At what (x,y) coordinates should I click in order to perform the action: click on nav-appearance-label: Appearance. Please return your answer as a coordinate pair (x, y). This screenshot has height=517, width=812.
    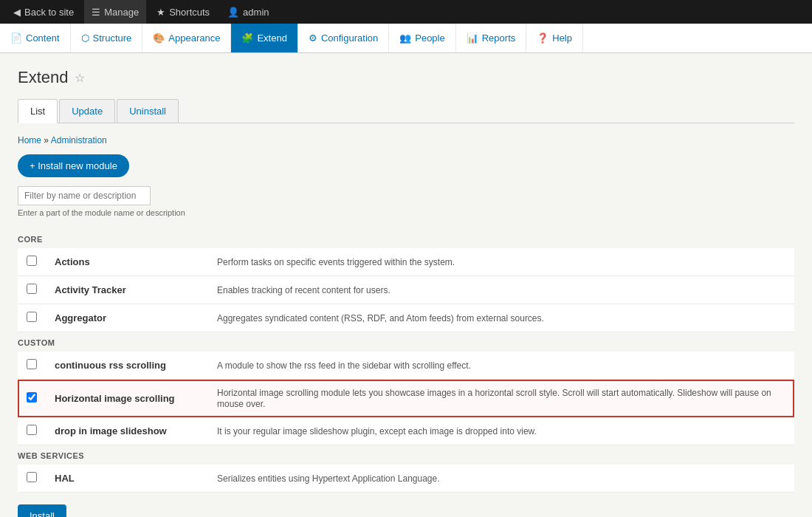
    Looking at the image, I should click on (194, 38).